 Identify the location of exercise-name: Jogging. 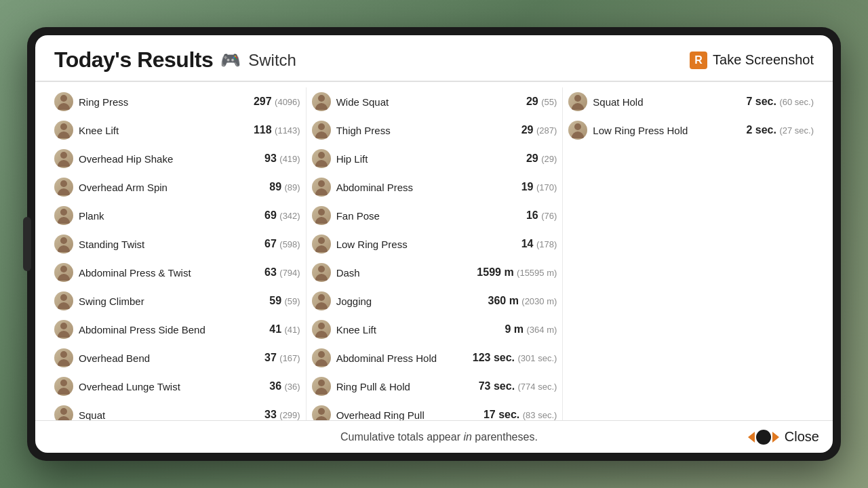
(410, 301).